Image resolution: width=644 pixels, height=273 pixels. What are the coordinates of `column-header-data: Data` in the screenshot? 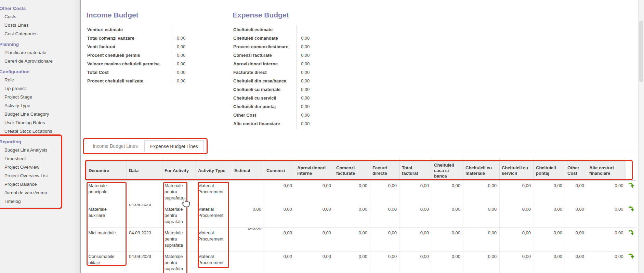 It's located at (145, 171).